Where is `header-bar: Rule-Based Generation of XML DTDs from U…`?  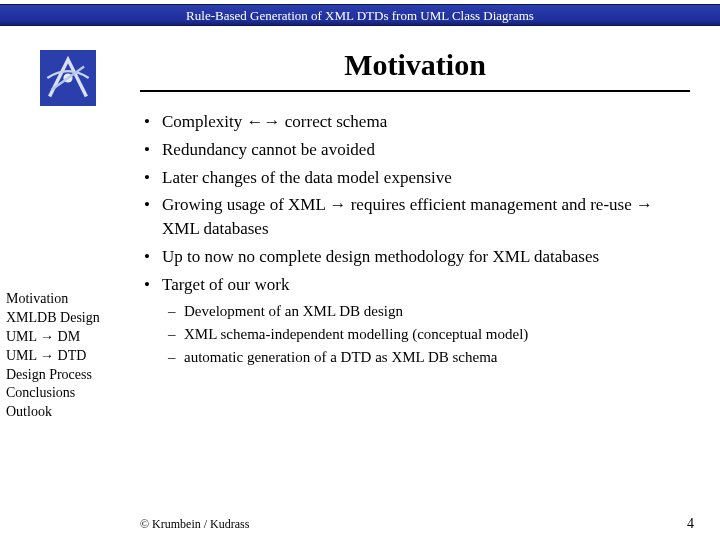
header-bar: Rule-Based Generation of XML DTDs from U… is located at coordinates (360, 15).